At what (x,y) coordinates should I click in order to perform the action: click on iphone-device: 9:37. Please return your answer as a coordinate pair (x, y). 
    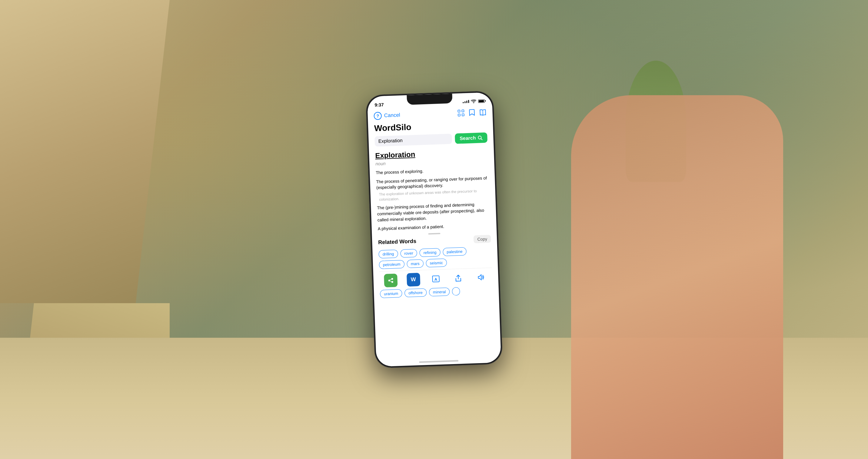
    Looking at the image, I should click on (434, 229).